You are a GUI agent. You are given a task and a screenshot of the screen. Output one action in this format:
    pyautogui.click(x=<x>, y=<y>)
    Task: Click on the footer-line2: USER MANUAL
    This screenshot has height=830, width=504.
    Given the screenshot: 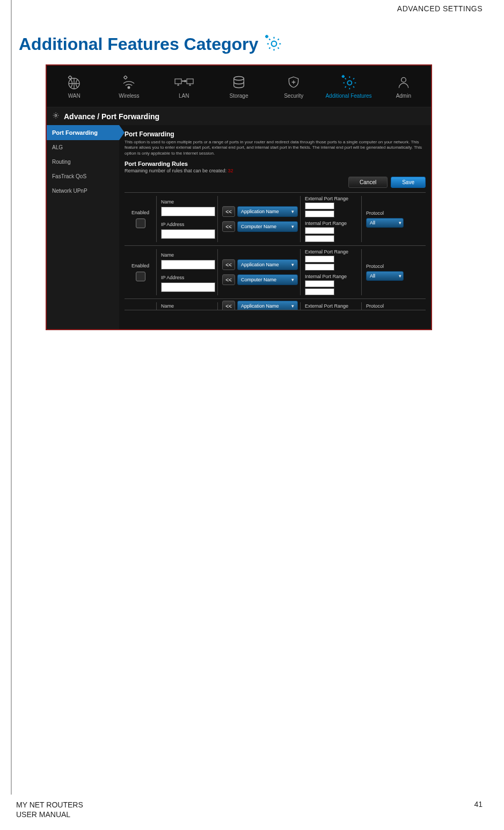 What is the action you would take?
    pyautogui.click(x=49, y=814)
    